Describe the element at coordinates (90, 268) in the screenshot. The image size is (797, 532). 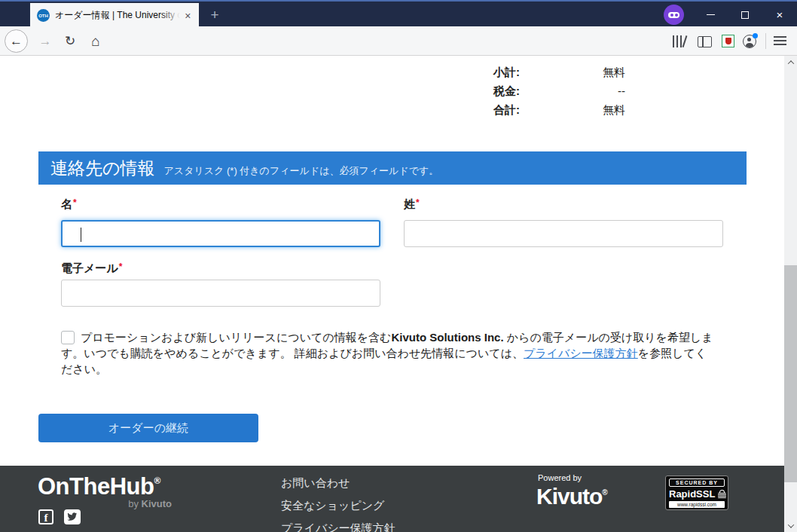
I see `email-label-text: 電子メール` at that location.